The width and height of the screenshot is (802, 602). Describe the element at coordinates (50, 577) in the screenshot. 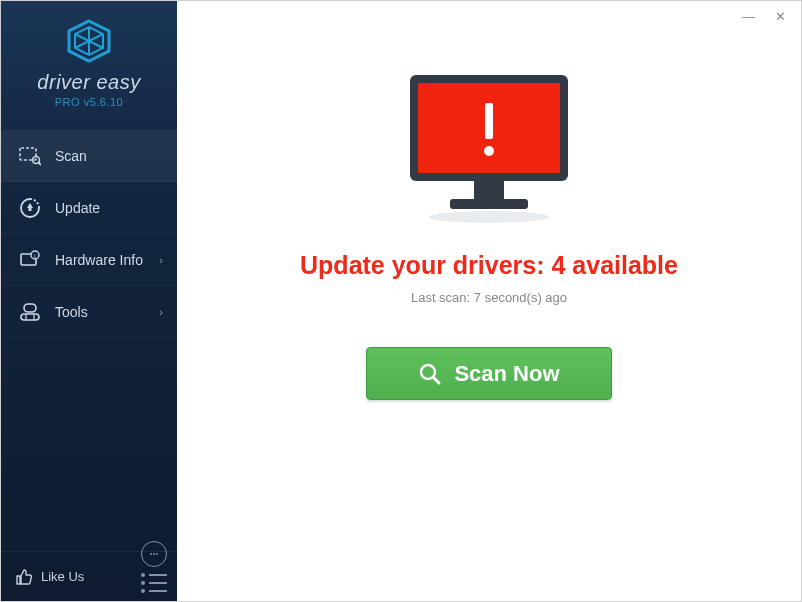

I see `like-us-button: Like Us` at that location.